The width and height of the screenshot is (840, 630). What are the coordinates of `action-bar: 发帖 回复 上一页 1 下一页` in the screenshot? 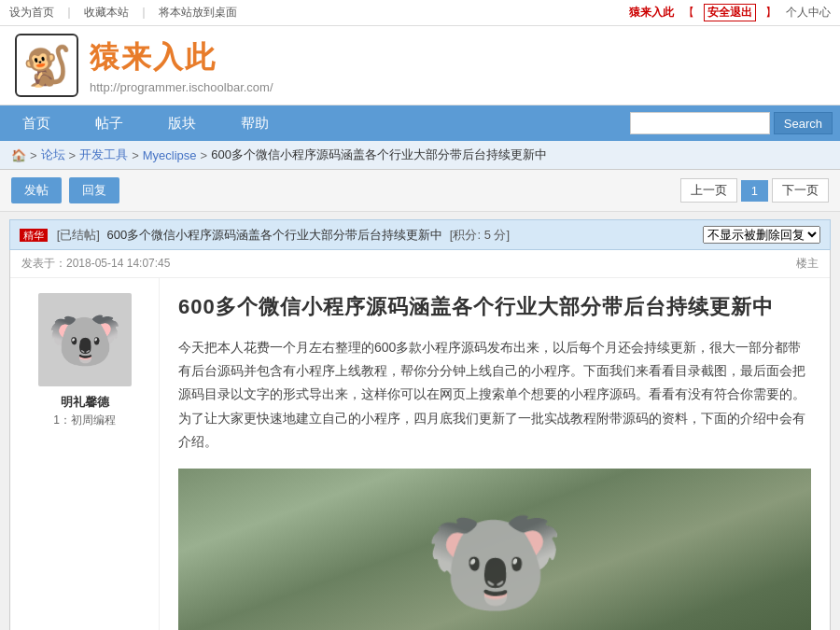 It's located at (420, 190).